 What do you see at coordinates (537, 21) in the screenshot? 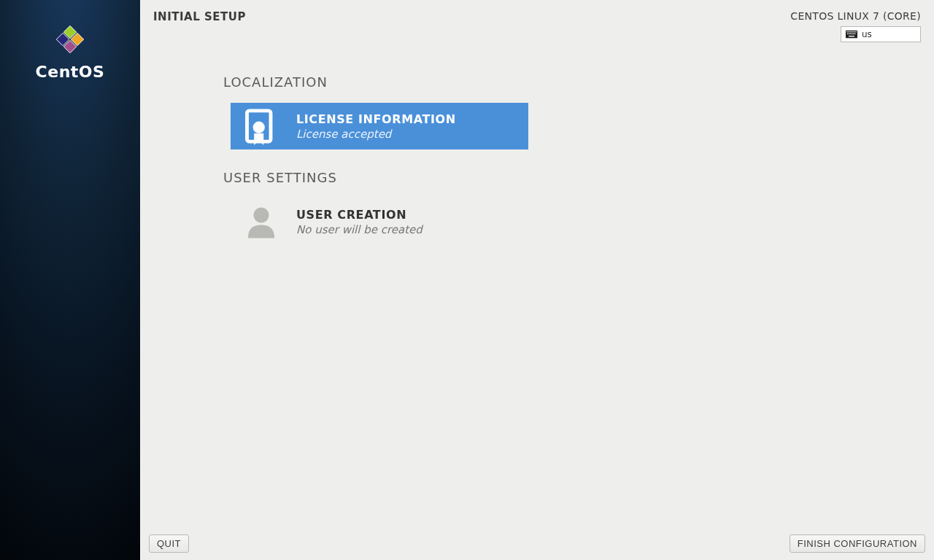
I see `header: INITIAL SETUP CENTOS LINUX 7 (CORE)` at bounding box center [537, 21].